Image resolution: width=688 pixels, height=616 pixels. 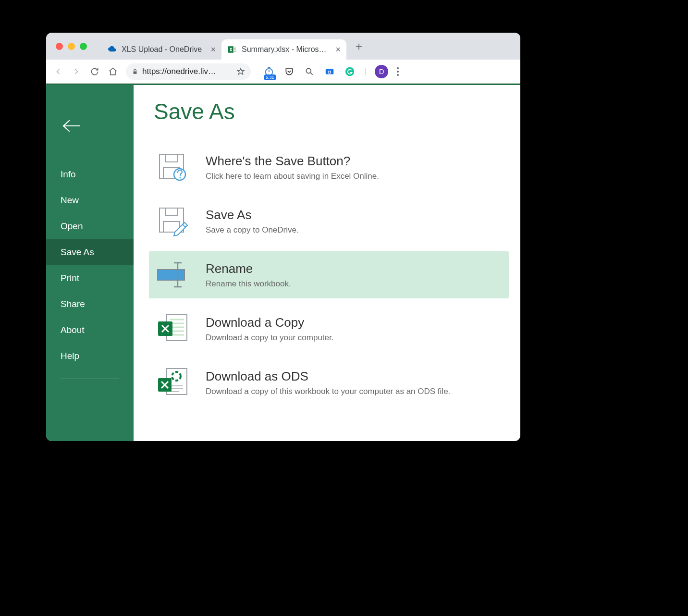 What do you see at coordinates (90, 226) in the screenshot?
I see `sidebar-item-open: Open` at bounding box center [90, 226].